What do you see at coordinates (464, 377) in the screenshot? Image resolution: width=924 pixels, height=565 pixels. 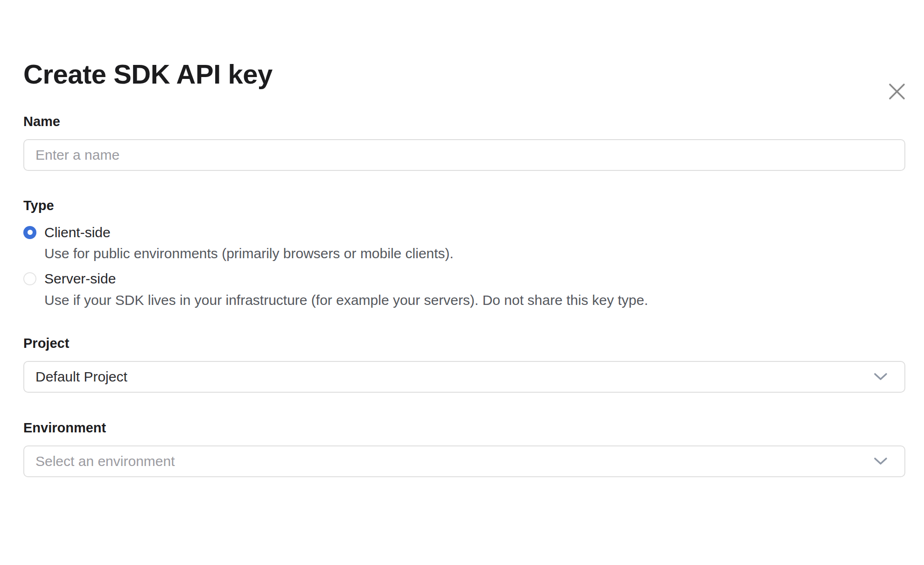 I see `project-select: Default Project` at bounding box center [464, 377].